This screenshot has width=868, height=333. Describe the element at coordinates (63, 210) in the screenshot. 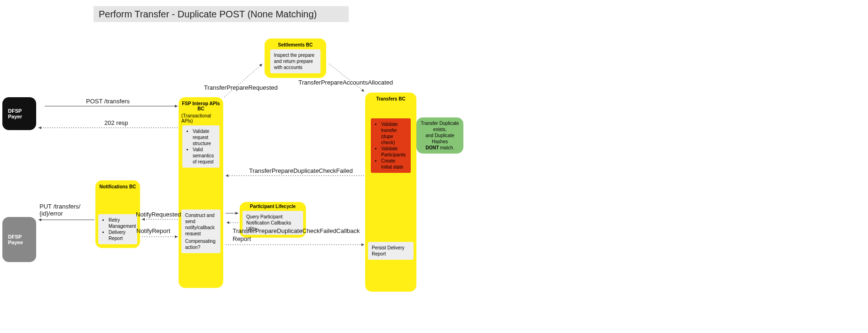

I see `msg-put: PUT /transfers/{id}/error` at that location.